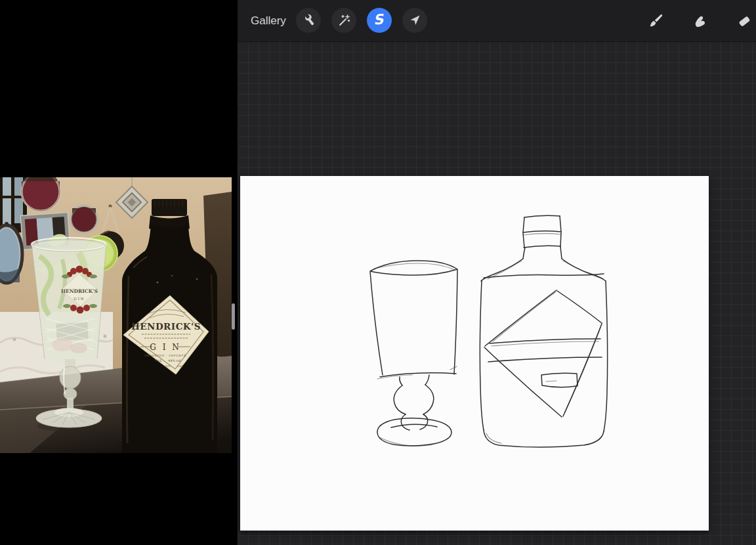 Image resolution: width=756 pixels, height=545 pixels. What do you see at coordinates (308, 20) in the screenshot?
I see `wrench-icon` at bounding box center [308, 20].